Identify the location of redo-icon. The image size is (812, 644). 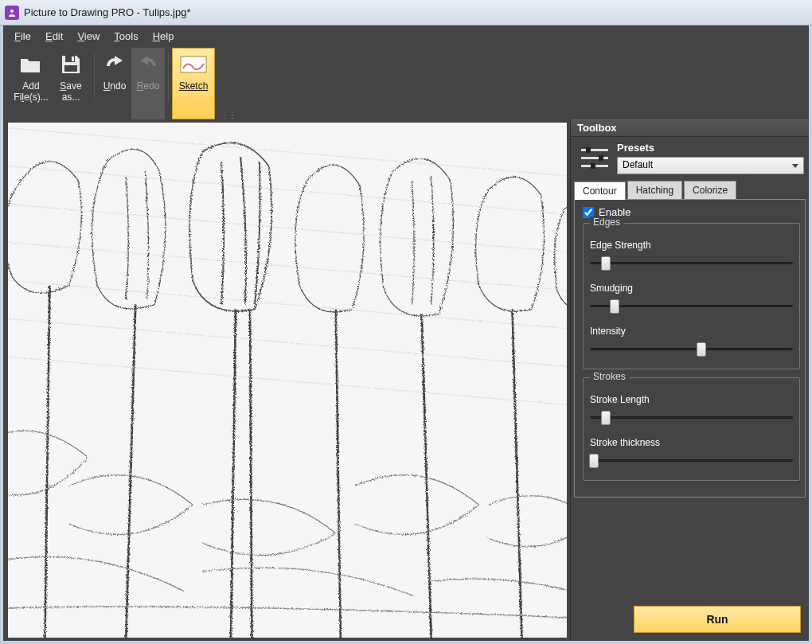
(148, 64).